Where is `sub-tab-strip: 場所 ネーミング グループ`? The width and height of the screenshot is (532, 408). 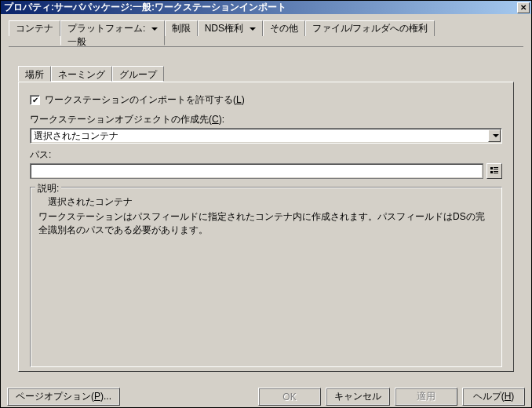 sub-tab-strip: 場所 ネーミング グループ is located at coordinates (266, 74).